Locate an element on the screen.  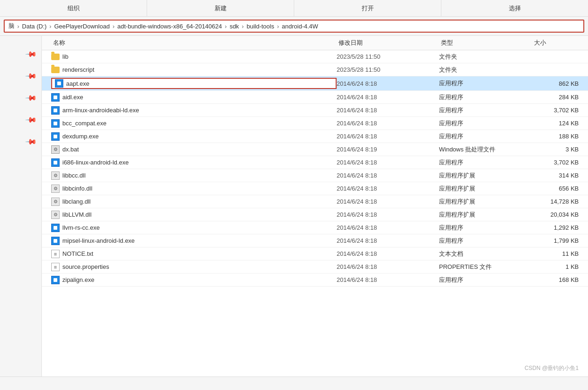
txt-icon is located at coordinates (55, 254).